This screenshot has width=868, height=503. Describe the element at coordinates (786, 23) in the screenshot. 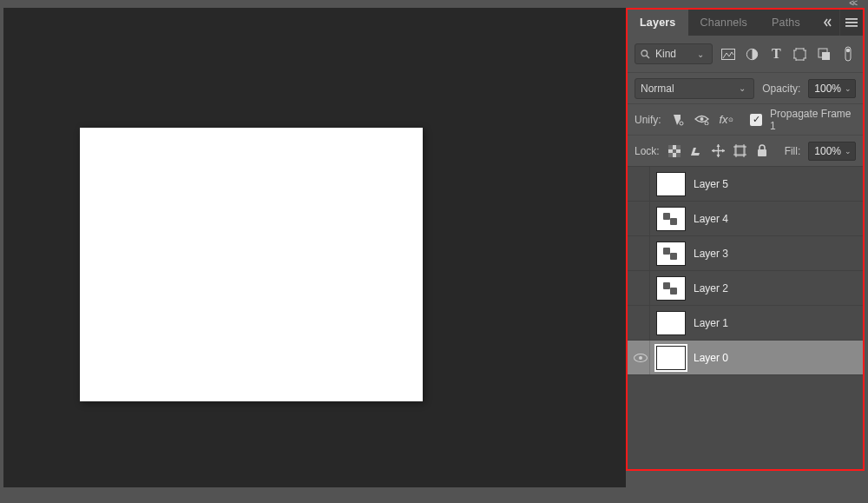

I see `tab-paths: Paths` at that location.